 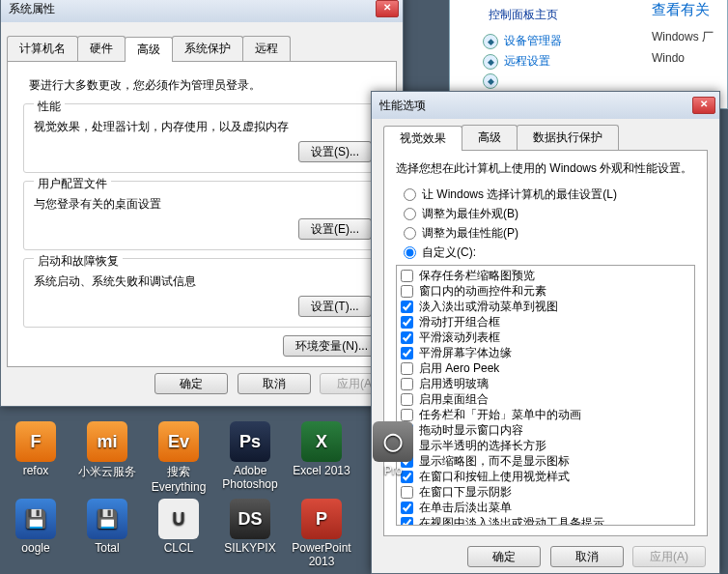 What do you see at coordinates (179, 458) in the screenshot?
I see `desktop-icon: Ev搜索 Everything` at bounding box center [179, 458].